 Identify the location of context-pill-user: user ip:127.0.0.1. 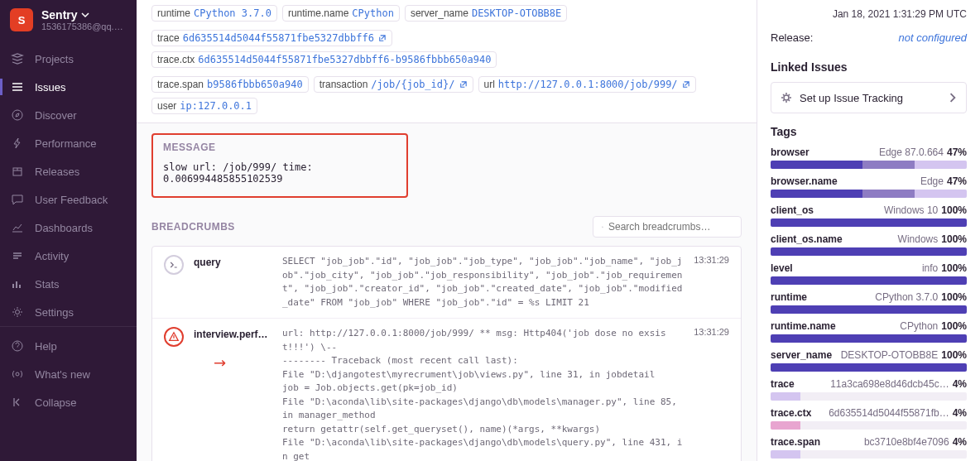
(204, 106).